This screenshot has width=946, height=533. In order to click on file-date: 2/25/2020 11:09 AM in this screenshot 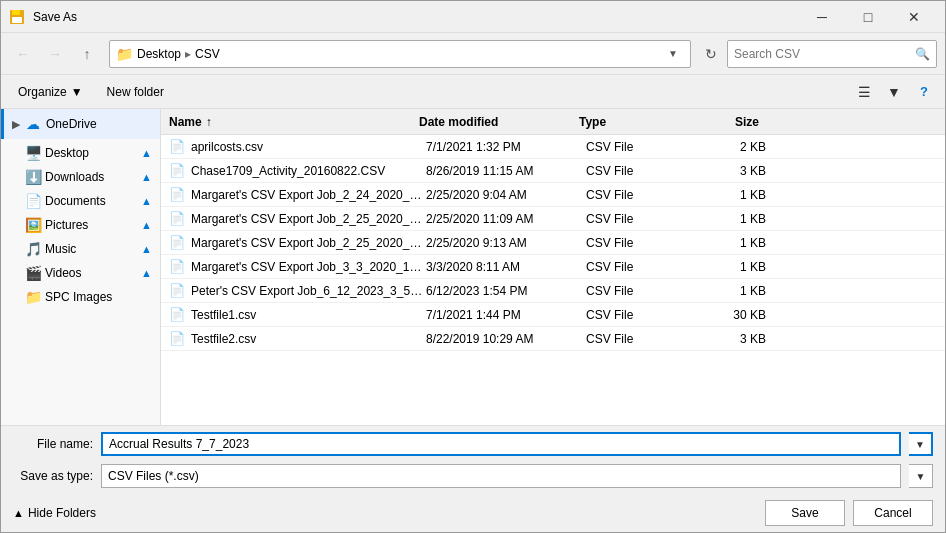, I will do `click(506, 219)`.